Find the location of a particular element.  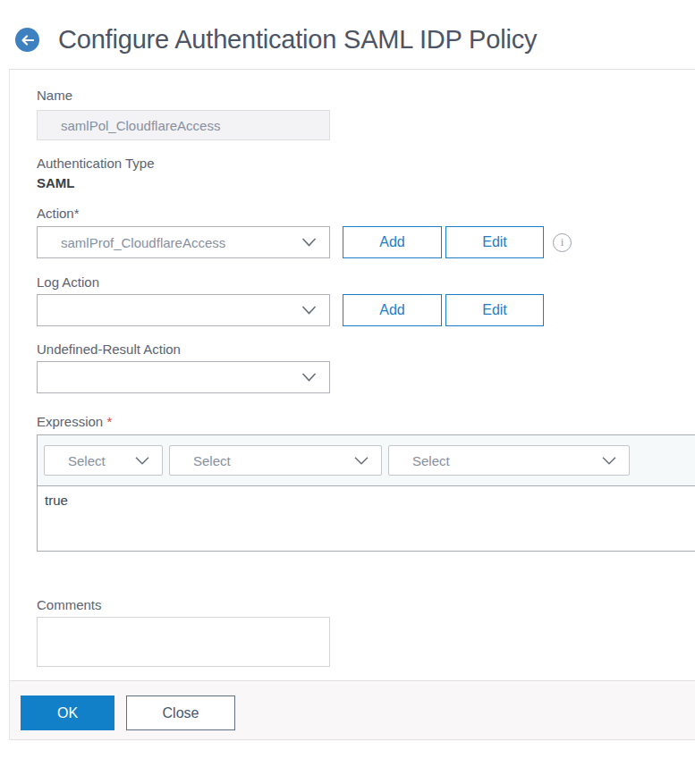

expression-editor: Select Select Select true is located at coordinates (366, 493).